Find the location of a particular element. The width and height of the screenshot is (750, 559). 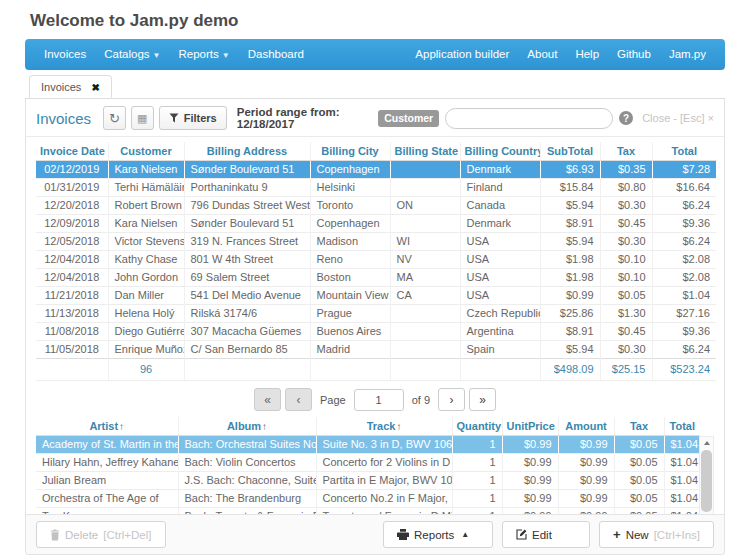

scroll-up-icon is located at coordinates (706, 443).